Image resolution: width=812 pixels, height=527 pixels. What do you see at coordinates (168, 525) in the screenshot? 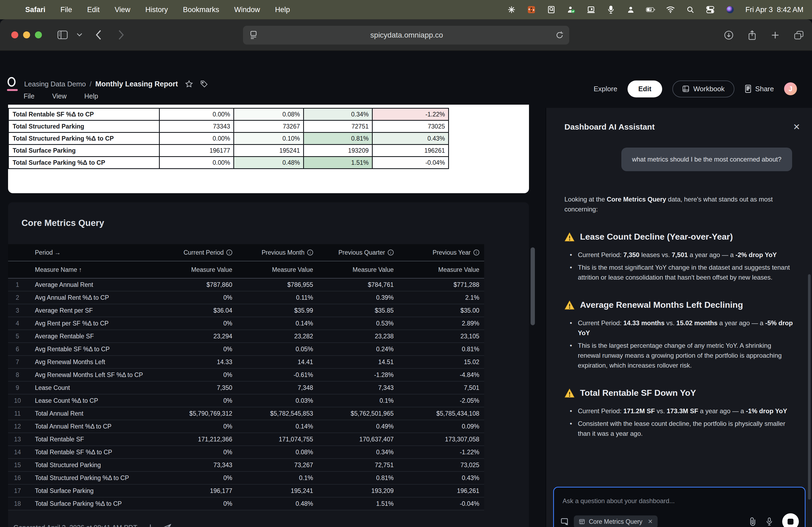
I see `send-icon` at bounding box center [168, 525].